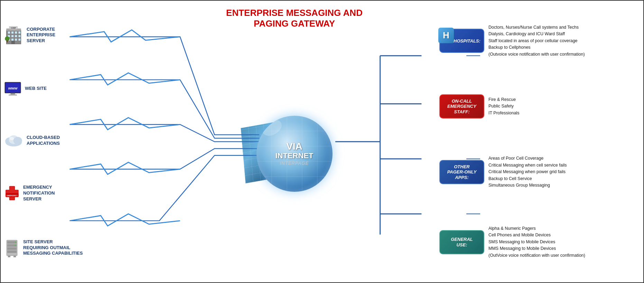 This screenshot has height=283, width=644. Describe the element at coordinates (537, 235) in the screenshot. I see `general-item-2: Cell Phones and Mobile Devices` at that location.